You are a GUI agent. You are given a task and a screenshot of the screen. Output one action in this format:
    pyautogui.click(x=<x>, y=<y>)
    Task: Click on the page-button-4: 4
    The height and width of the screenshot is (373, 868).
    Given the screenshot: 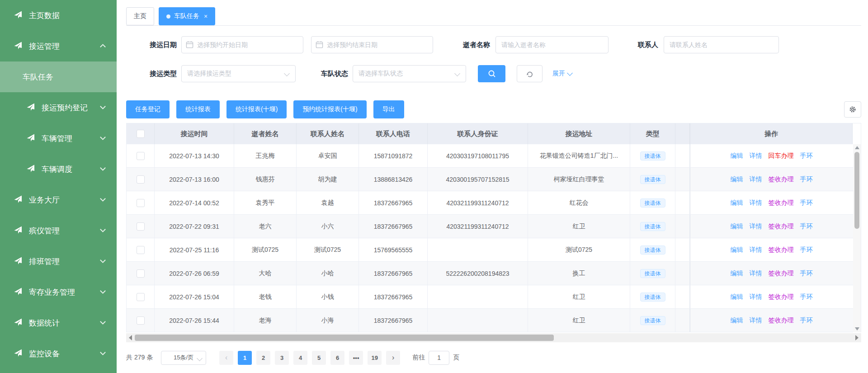 What is the action you would take?
    pyautogui.click(x=300, y=358)
    